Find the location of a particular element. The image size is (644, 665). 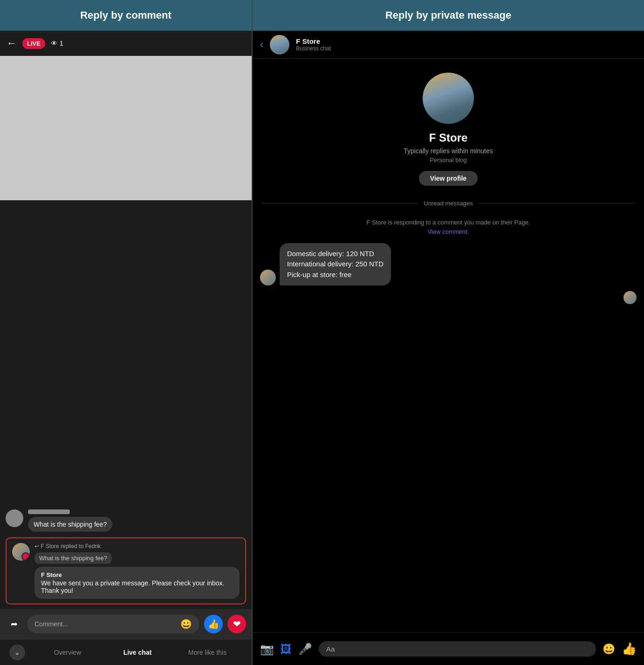

mic-icon: 🎤 is located at coordinates (305, 649).